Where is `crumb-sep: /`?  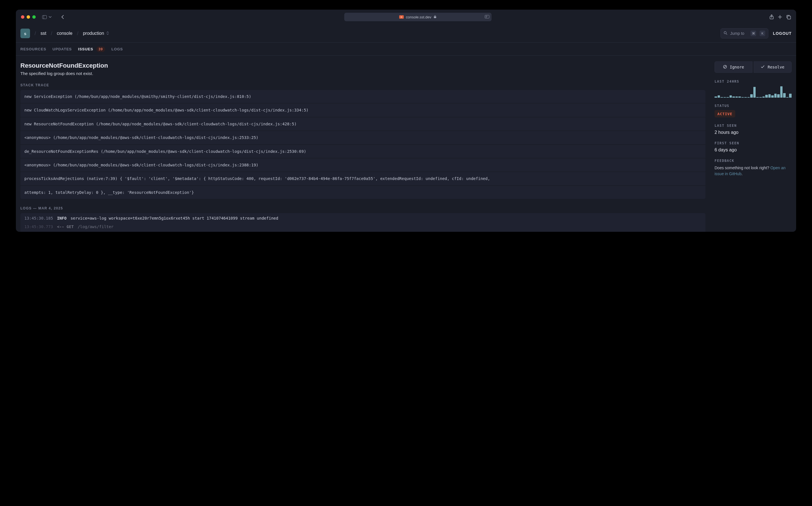 crumb-sep: / is located at coordinates (35, 33).